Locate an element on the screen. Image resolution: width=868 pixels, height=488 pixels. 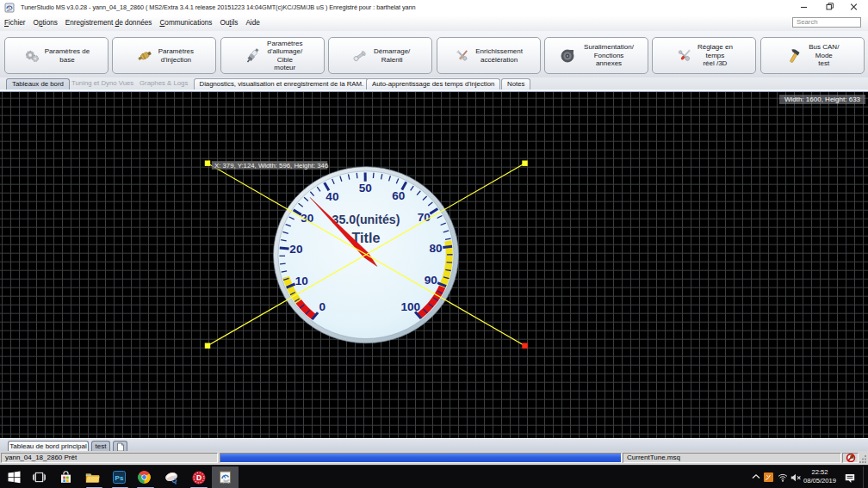
injector-icon is located at coordinates (145, 56).